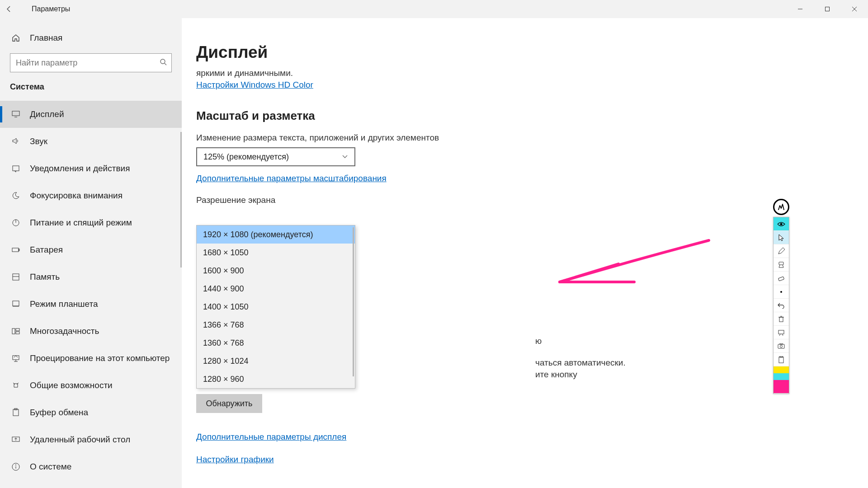 Image resolution: width=868 pixels, height=488 pixels. Describe the element at coordinates (781, 387) in the screenshot. I see `tool-color-pink` at that location.